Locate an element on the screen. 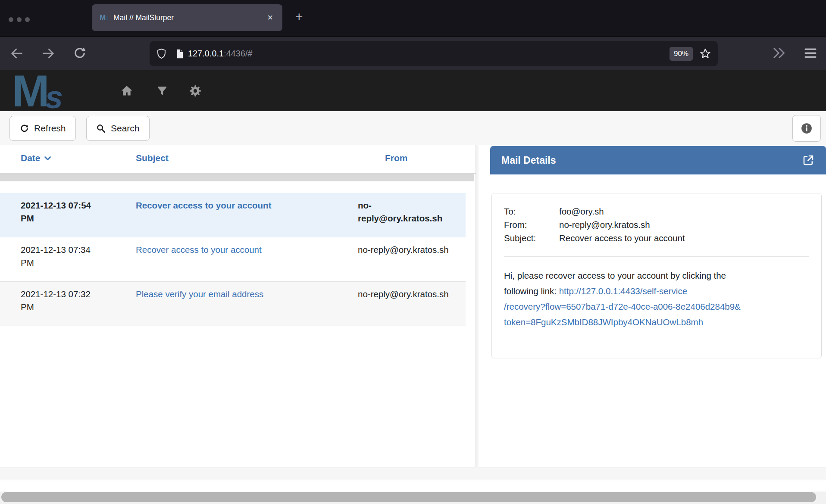  new-tab-button: + is located at coordinates (299, 17).